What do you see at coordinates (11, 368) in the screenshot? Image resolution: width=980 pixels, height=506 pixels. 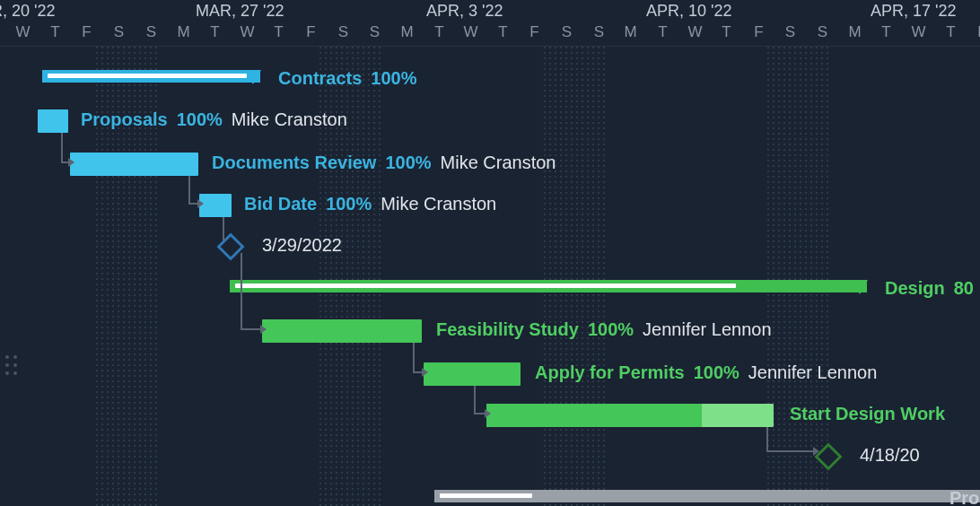 I see `drag-handle-icon` at bounding box center [11, 368].